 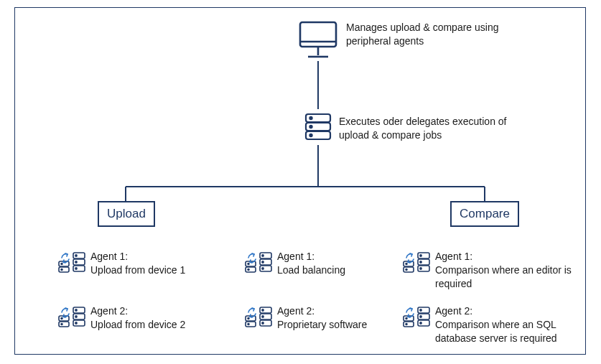 What do you see at coordinates (318, 127) in the screenshot?
I see `server-stack-icon` at bounding box center [318, 127].